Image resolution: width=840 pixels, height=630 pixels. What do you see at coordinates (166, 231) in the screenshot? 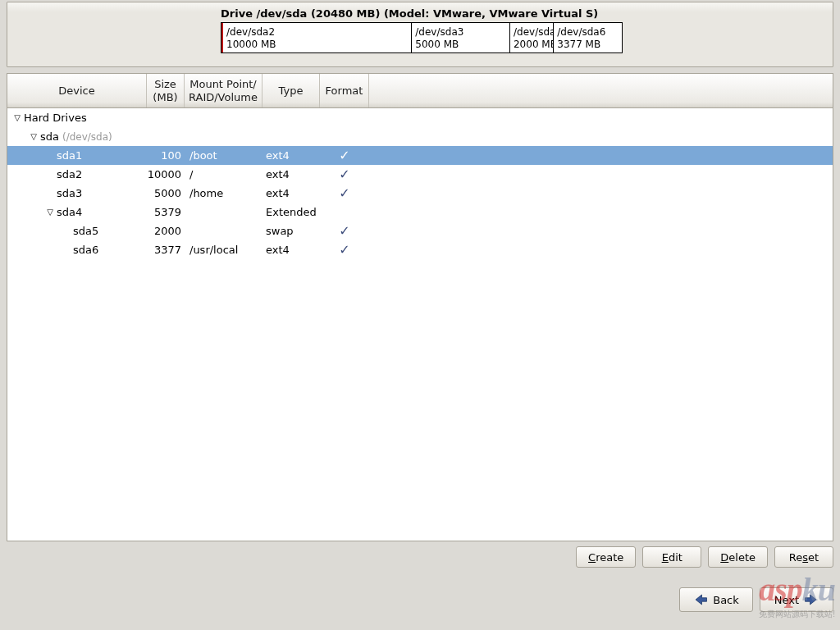
I see `partition-size: 2000` at bounding box center [166, 231].